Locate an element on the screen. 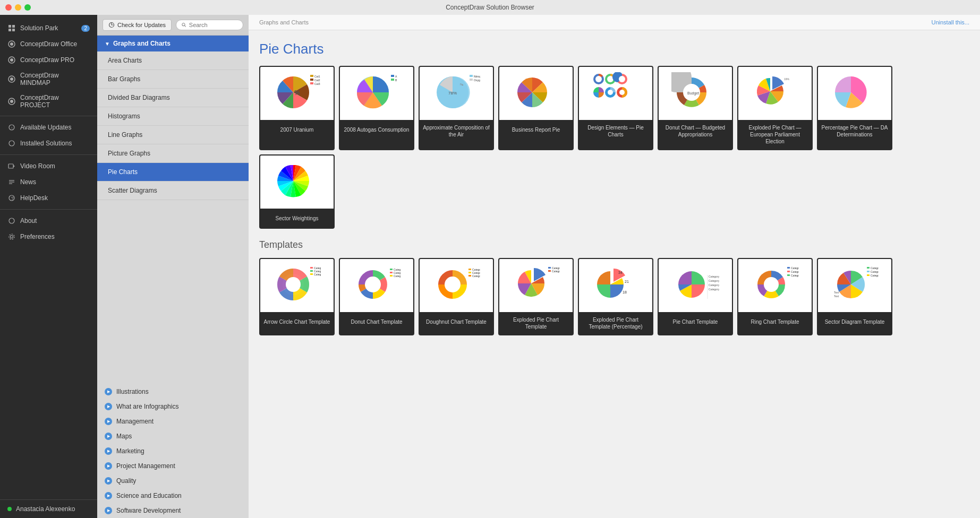 The height and width of the screenshot is (518, 980). nav-item-area-charts: Area Charts is located at coordinates (173, 61).